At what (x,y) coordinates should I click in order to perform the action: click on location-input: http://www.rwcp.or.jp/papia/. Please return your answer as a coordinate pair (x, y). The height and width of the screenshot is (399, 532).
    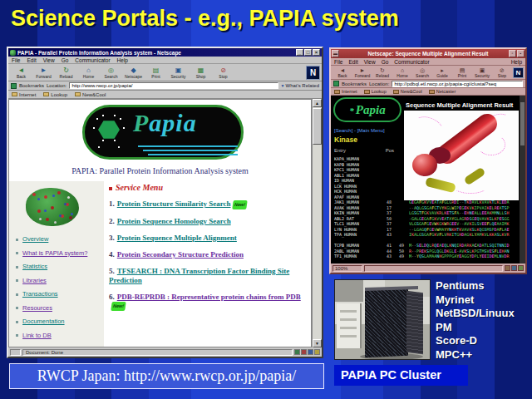
    Looking at the image, I should click on (173, 86).